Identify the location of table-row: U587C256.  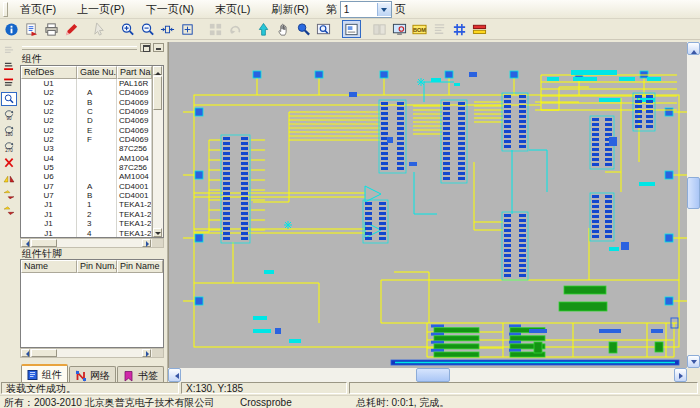
(86, 168).